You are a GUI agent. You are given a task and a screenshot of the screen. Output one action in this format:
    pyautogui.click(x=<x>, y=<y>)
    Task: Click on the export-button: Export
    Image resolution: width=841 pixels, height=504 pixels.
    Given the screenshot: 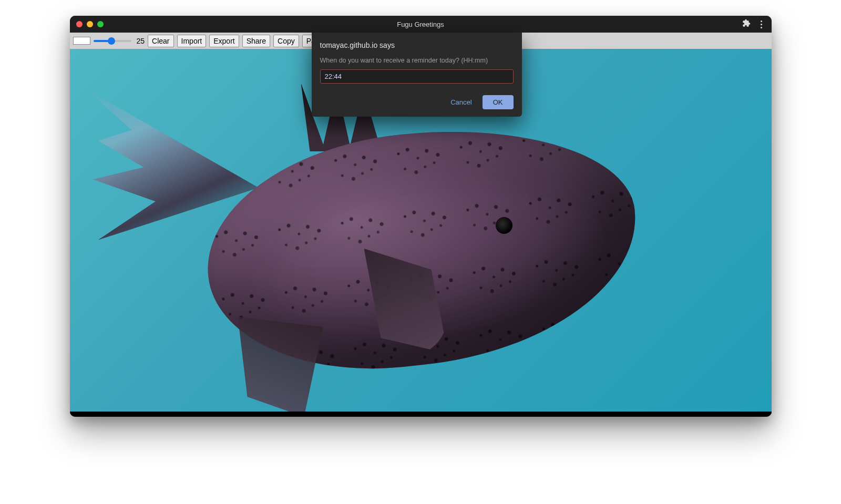 What is the action you would take?
    pyautogui.click(x=224, y=41)
    